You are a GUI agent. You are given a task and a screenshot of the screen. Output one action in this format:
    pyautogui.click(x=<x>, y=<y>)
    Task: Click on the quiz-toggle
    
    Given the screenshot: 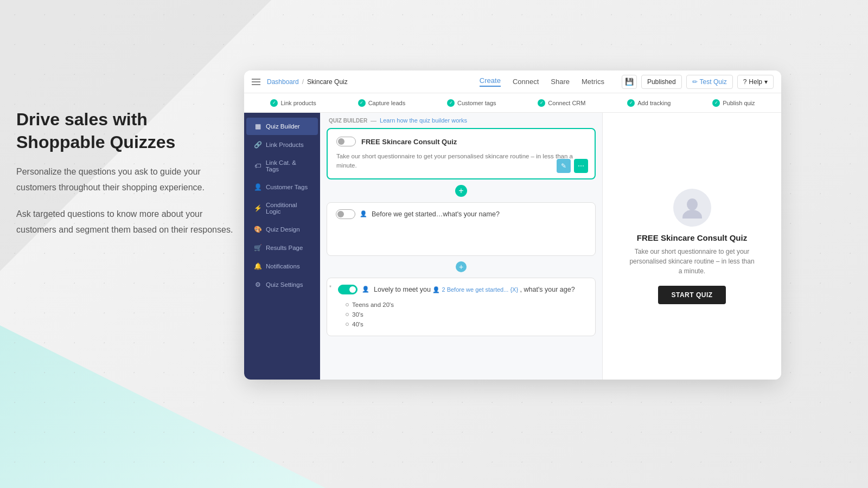 What is the action you would take?
    pyautogui.click(x=346, y=142)
    